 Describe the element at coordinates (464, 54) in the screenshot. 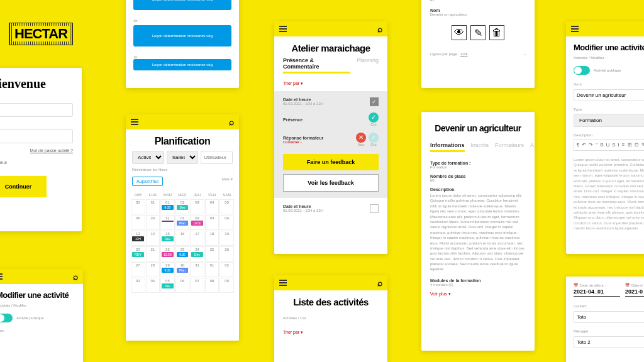

I see `per-page-select: 10 ▾` at that location.